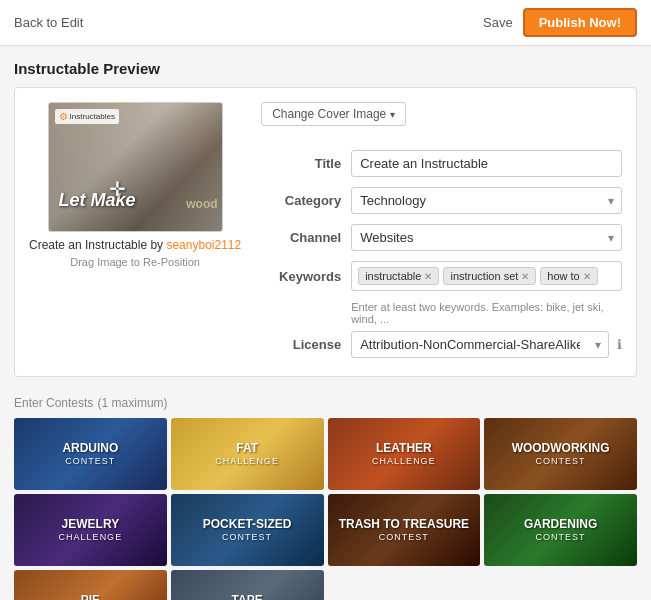  I want to click on title-input, so click(486, 164).